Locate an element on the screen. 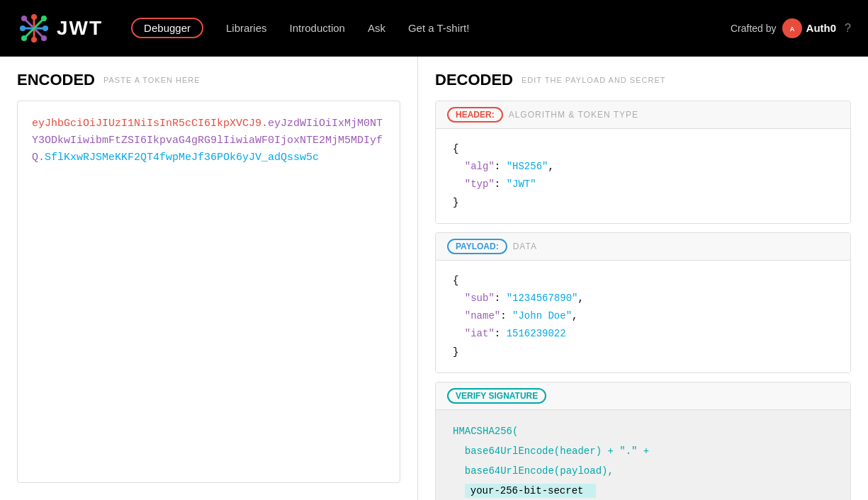 Image resolution: width=868 pixels, height=500 pixels. payload-iat-value: 1516239022 is located at coordinates (536, 334).